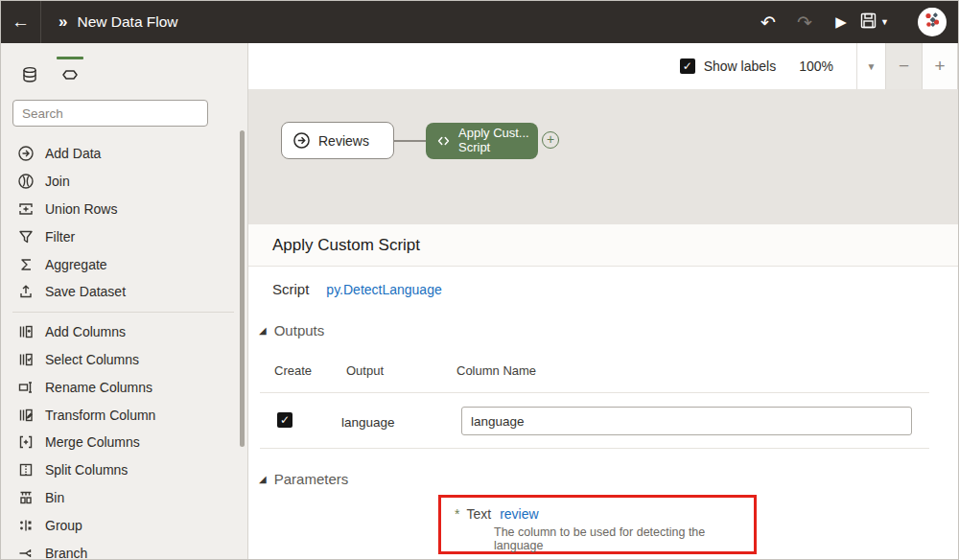  What do you see at coordinates (410, 141) in the screenshot?
I see `node-connector` at bounding box center [410, 141].